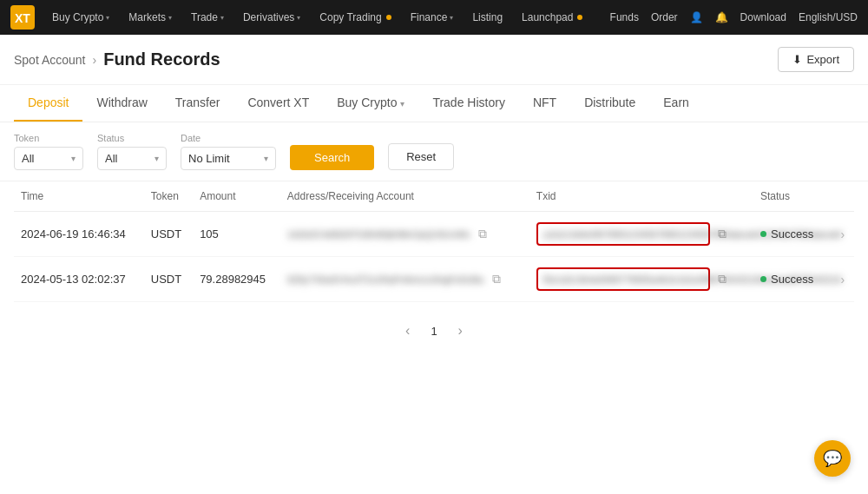 The height and width of the screenshot is (494, 868). I want to click on token-select: All ▾, so click(49, 158).